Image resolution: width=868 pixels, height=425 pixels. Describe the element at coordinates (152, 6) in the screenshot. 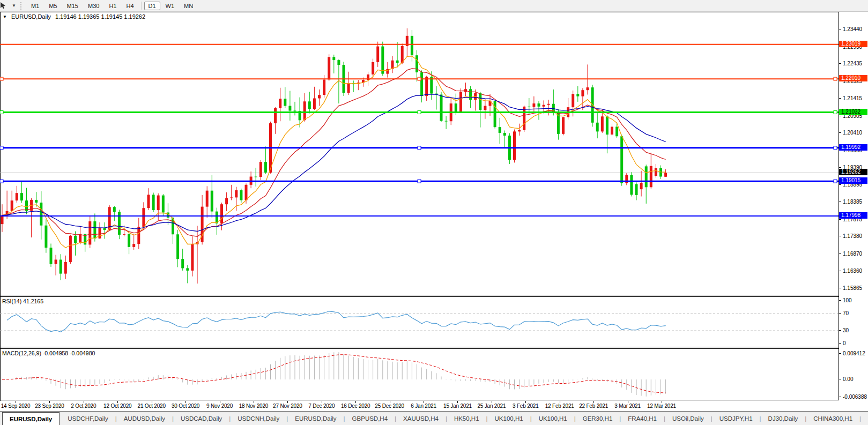

I see `timeframe-button-d1: D1` at that location.